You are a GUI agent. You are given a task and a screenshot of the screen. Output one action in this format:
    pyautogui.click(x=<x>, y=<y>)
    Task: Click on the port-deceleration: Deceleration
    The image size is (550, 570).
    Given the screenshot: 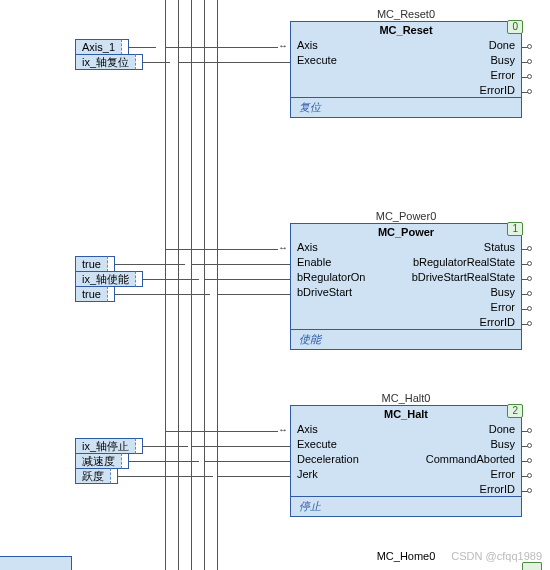 What is the action you would take?
    pyautogui.click(x=348, y=458)
    